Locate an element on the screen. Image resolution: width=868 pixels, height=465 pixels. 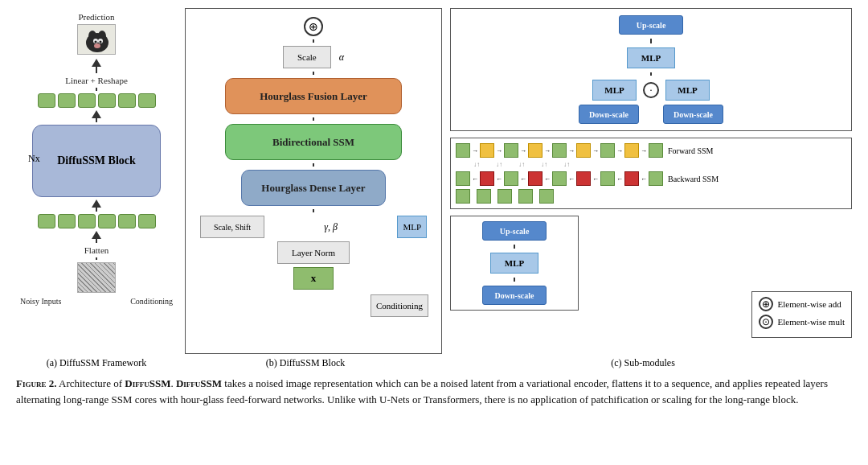
mlp-center-bot: MLP is located at coordinates (514, 263).